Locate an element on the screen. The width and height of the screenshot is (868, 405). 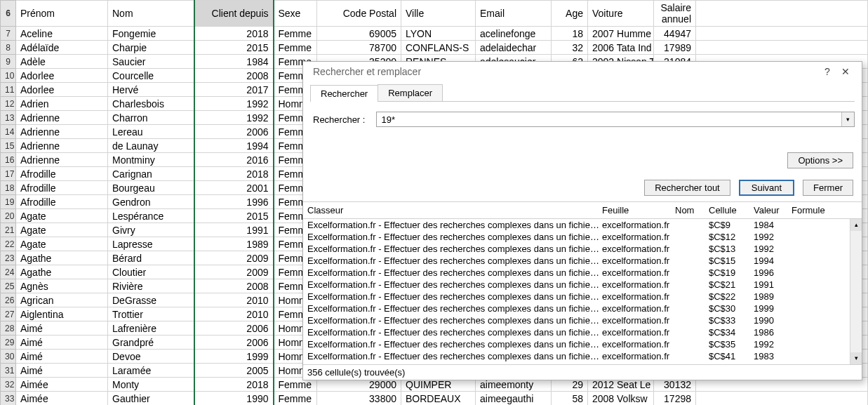
cell: Lafrenière is located at coordinates (152, 328).